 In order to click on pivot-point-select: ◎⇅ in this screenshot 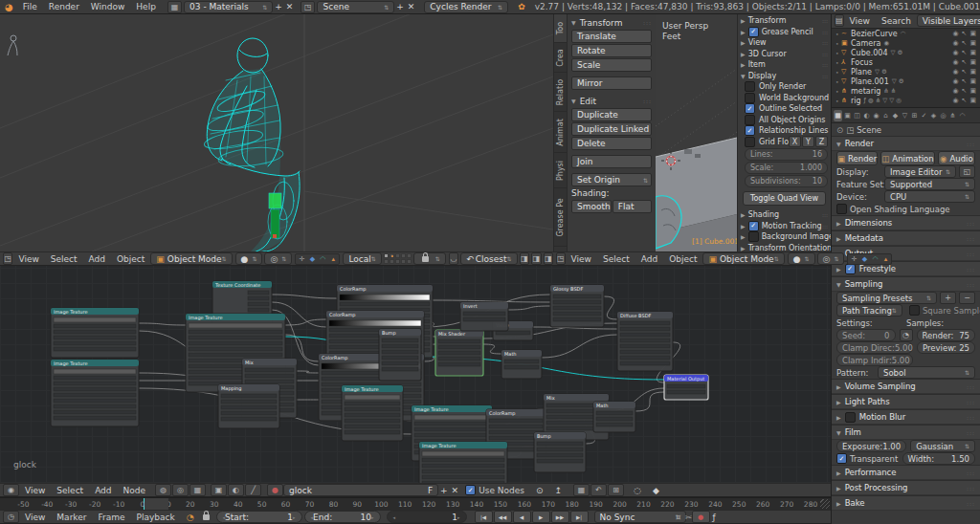, I will do `click(278, 258)`.